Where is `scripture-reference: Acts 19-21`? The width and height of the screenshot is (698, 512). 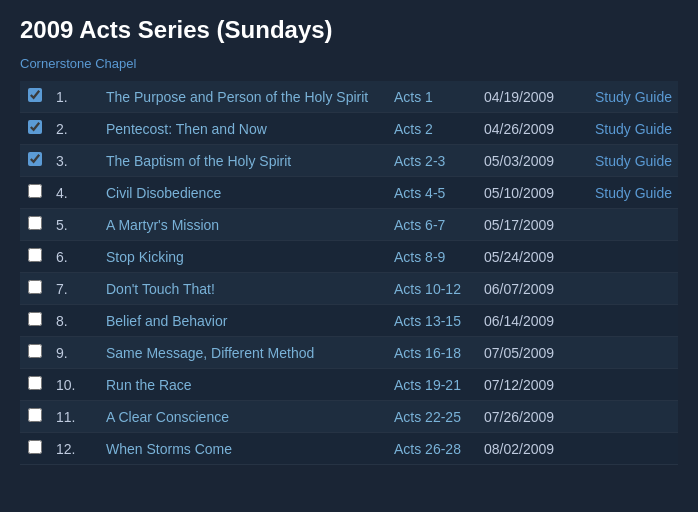
scripture-reference: Acts 19-21 is located at coordinates (433, 385).